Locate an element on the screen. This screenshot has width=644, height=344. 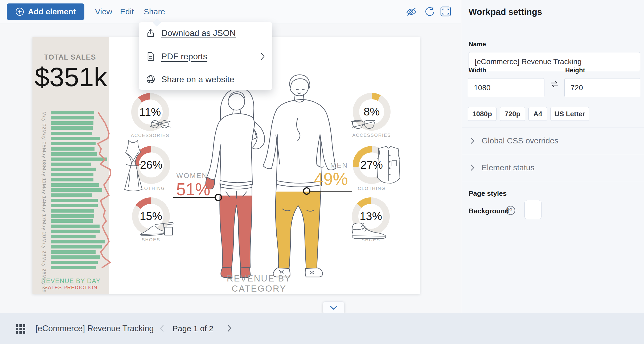
menu-item-pdf-reports: PDF reports is located at coordinates (206, 56).